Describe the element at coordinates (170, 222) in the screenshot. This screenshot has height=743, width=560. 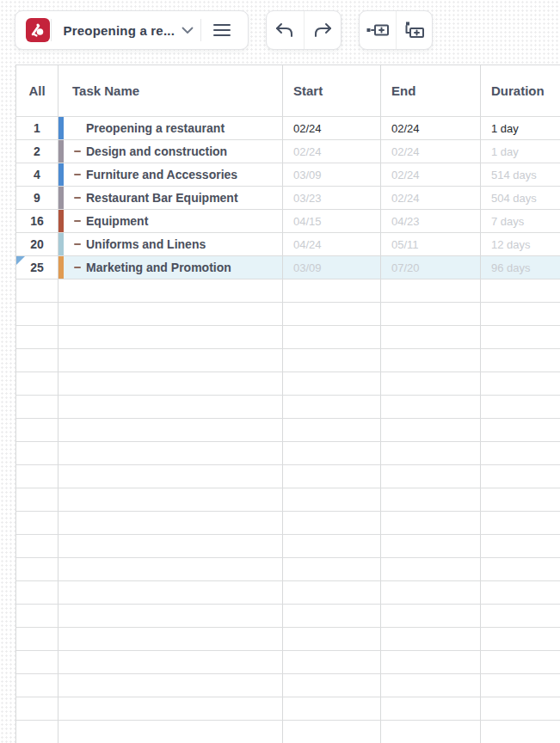
I see `task-name-cell: Equipment` at that location.